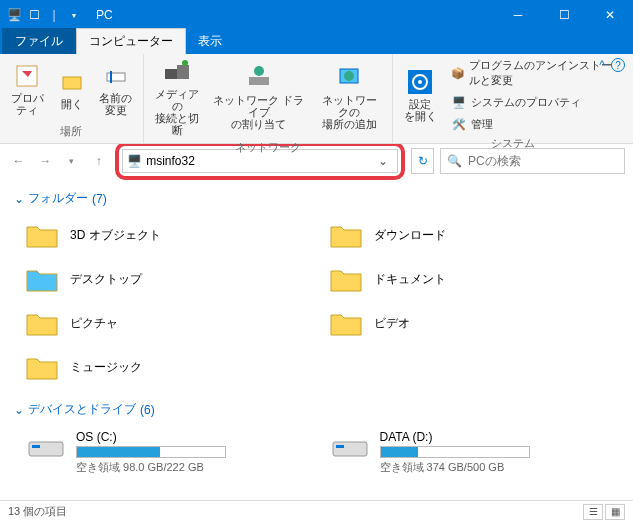 The image size is (633, 522). What do you see at coordinates (72, 132) in the screenshot?
I see `ribbon-group-location: 場所` at bounding box center [72, 132].